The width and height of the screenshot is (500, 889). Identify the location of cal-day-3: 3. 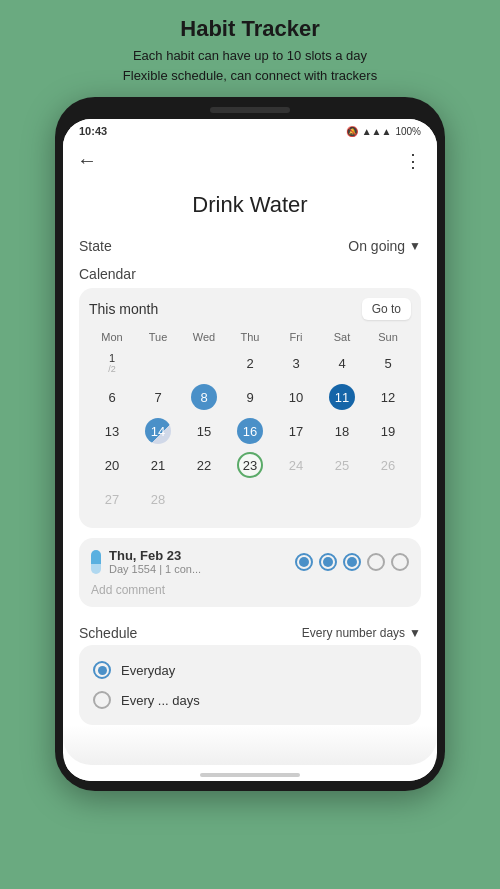
(296, 363).